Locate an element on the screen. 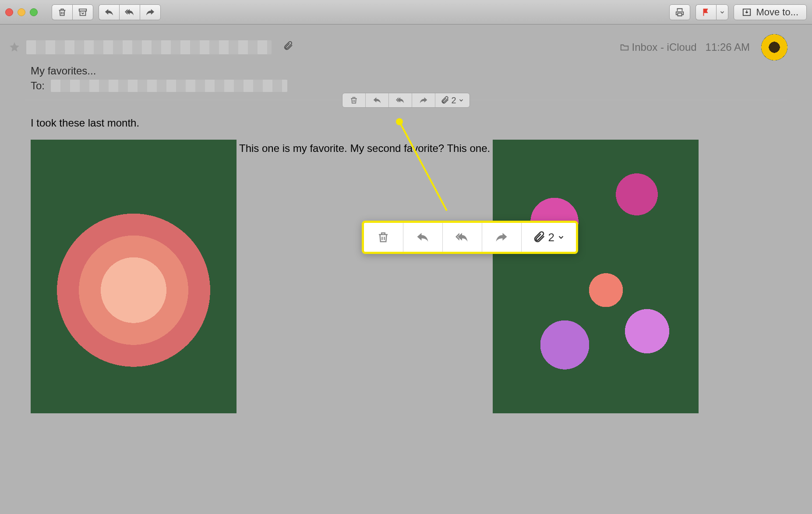 This screenshot has width=812, height=514. header-divider: 2 is located at coordinates (406, 100).